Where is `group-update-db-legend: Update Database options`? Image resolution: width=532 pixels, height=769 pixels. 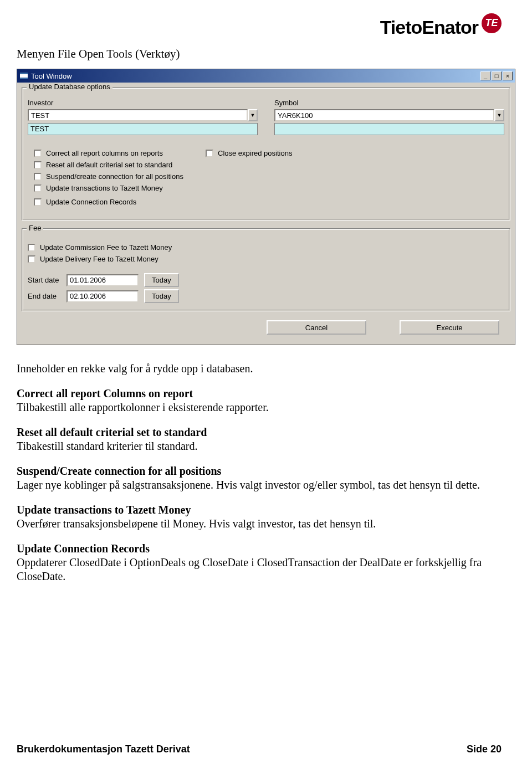
group-update-db-legend: Update Database options is located at coordinates (70, 86).